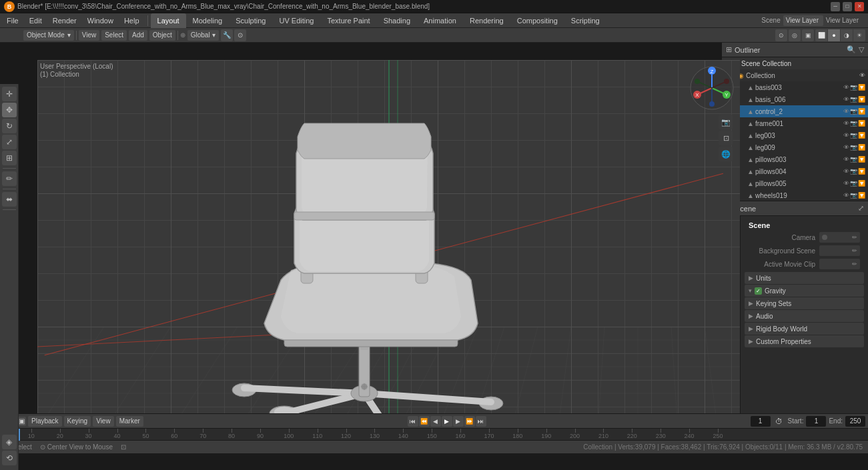  I want to click on tab-sculpting: Sculpting, so click(251, 21).